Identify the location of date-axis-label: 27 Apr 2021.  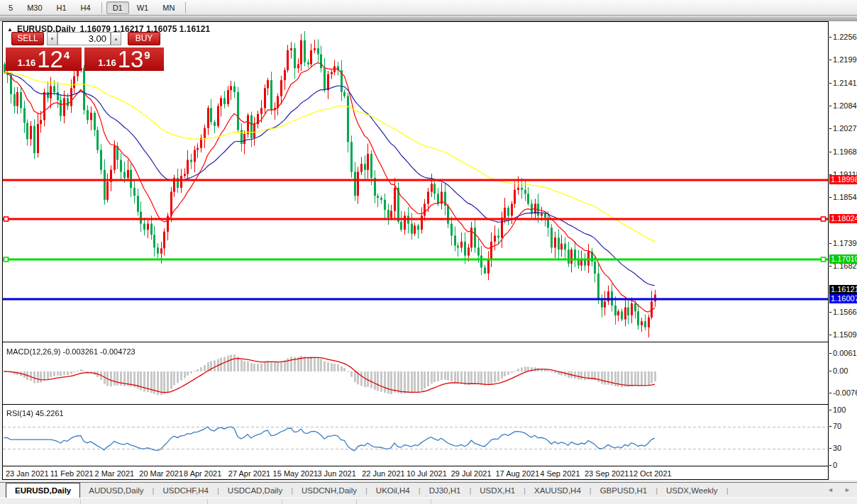
(250, 474).